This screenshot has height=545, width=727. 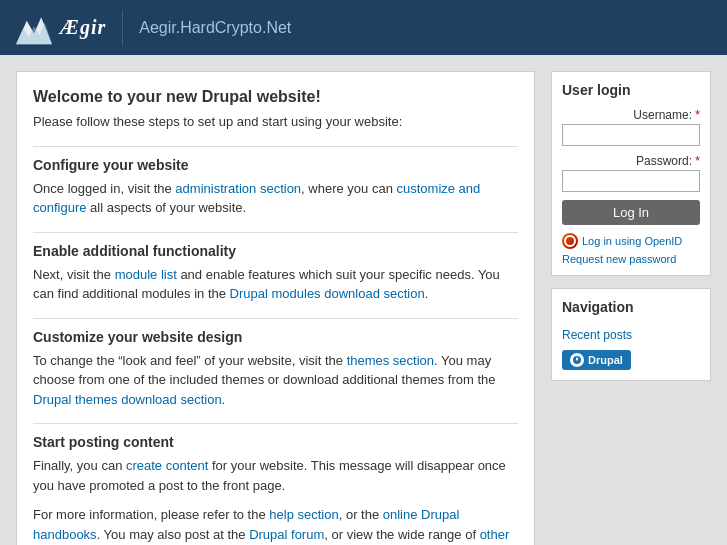 I want to click on username-label: Username: *, so click(x=631, y=115).